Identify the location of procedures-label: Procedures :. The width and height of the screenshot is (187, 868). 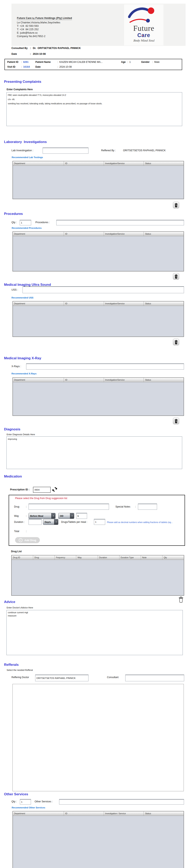
(42, 222).